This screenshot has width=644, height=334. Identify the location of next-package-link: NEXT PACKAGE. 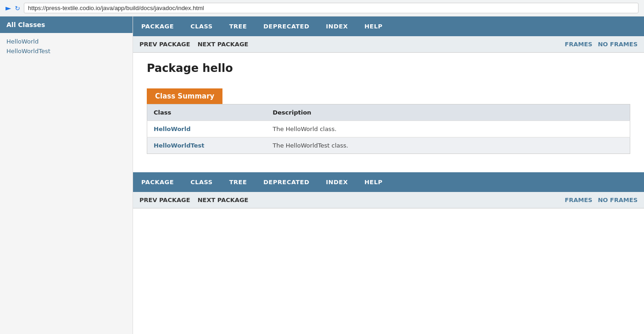
(225, 44).